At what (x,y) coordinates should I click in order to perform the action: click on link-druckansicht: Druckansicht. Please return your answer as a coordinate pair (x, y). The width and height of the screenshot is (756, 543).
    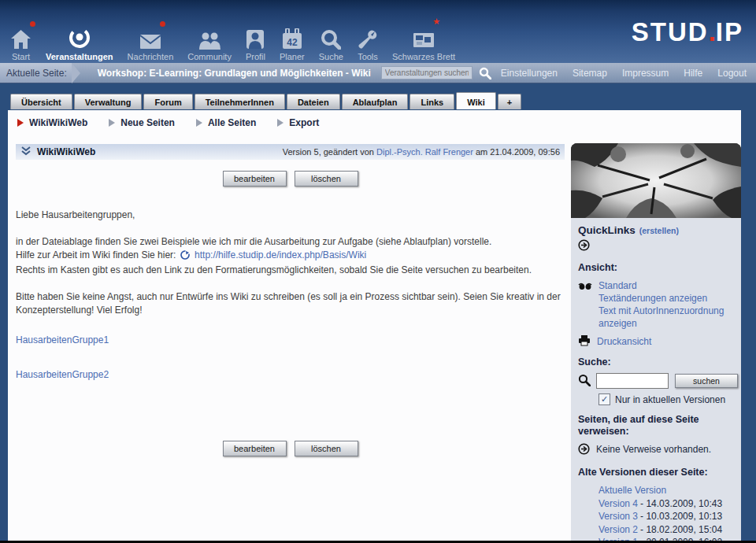
    Looking at the image, I should click on (624, 342).